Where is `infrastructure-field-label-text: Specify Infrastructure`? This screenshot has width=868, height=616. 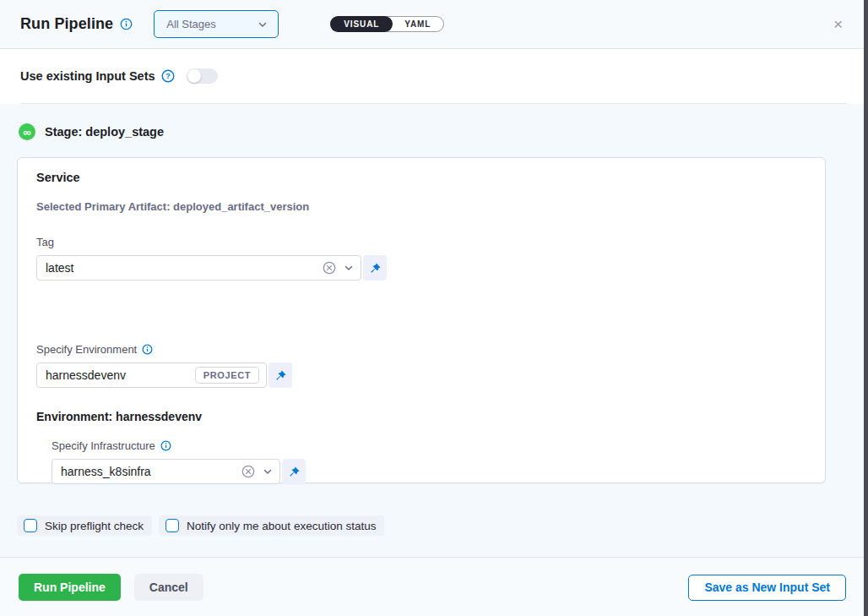
infrastructure-field-label-text: Specify Infrastructure is located at coordinates (103, 446).